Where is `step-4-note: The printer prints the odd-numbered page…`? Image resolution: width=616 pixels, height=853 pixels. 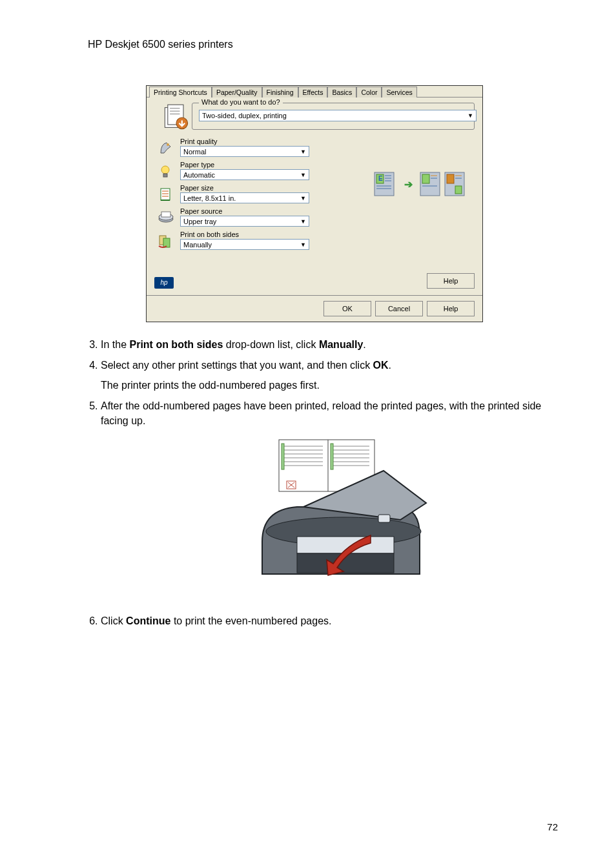
step-4-note: The printer prints the odd-numbered page… is located at coordinates (329, 385).